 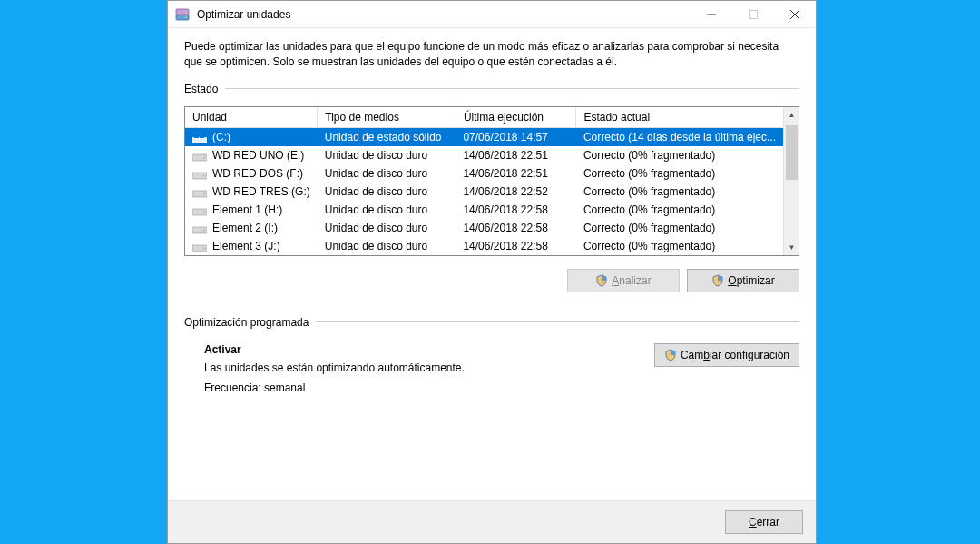 I want to click on cell-unit: WD RED DOS (F:), so click(x=251, y=173).